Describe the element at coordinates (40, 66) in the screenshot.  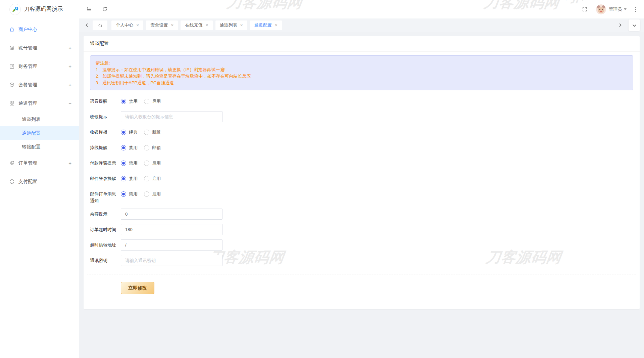
I see `sidebar-item-finance-manage: 财务管理+` at that location.